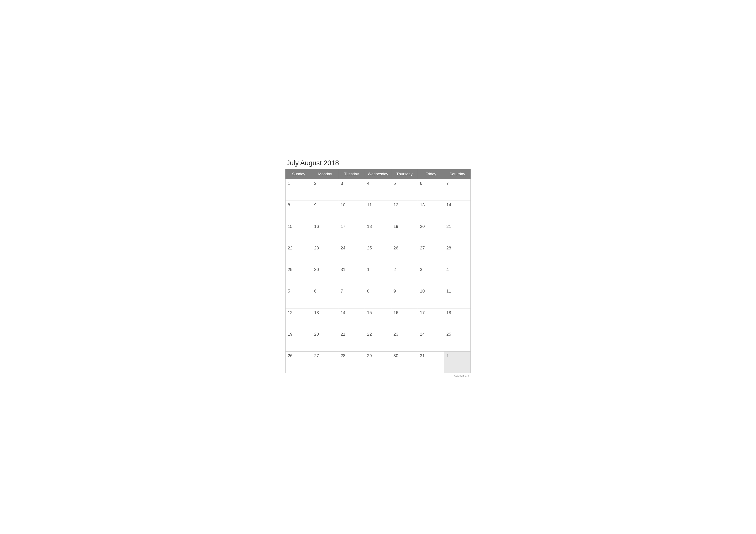 This screenshot has width=756, height=534. I want to click on calendar-title: July August 2018, so click(378, 163).